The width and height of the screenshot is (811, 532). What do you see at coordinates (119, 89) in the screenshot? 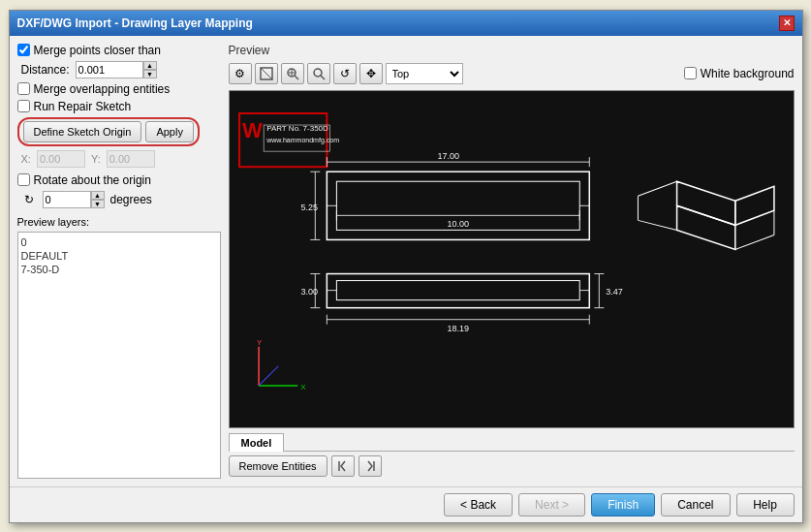
I see `merge-overlapping-row: Merge overlapping entities` at bounding box center [119, 89].